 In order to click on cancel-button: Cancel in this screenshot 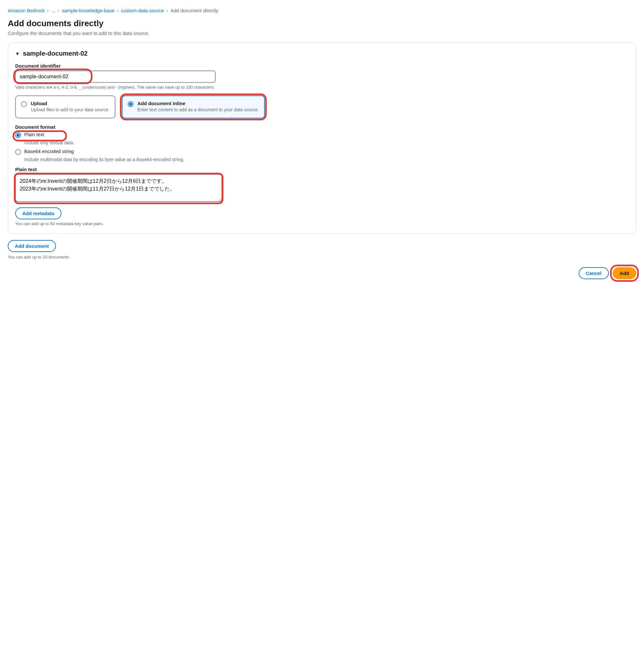, I will do `click(594, 273)`.